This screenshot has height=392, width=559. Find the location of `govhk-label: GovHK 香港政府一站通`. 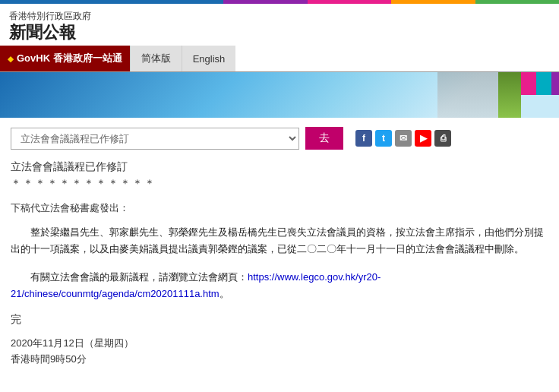

govhk-label: GovHK 香港政府一站通 is located at coordinates (70, 58).